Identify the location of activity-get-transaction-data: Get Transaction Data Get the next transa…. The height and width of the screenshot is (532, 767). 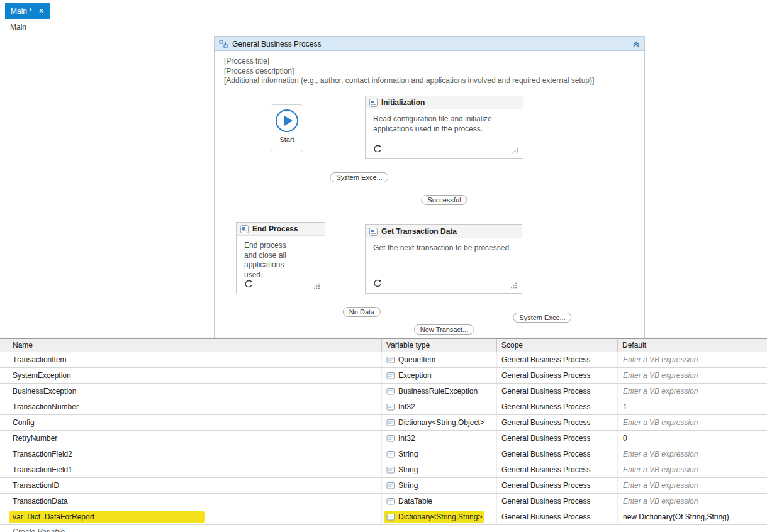
(444, 259).